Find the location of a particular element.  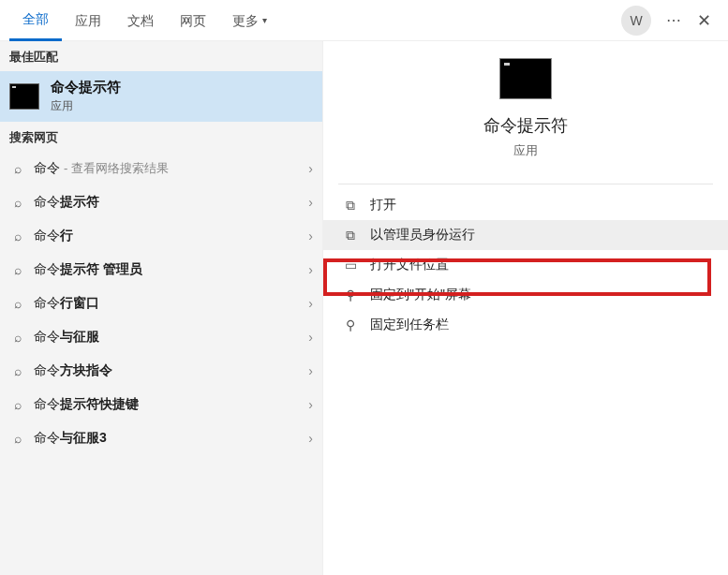

suggestion-row: ⌕ 命令提示符快捷键 › is located at coordinates (161, 405).